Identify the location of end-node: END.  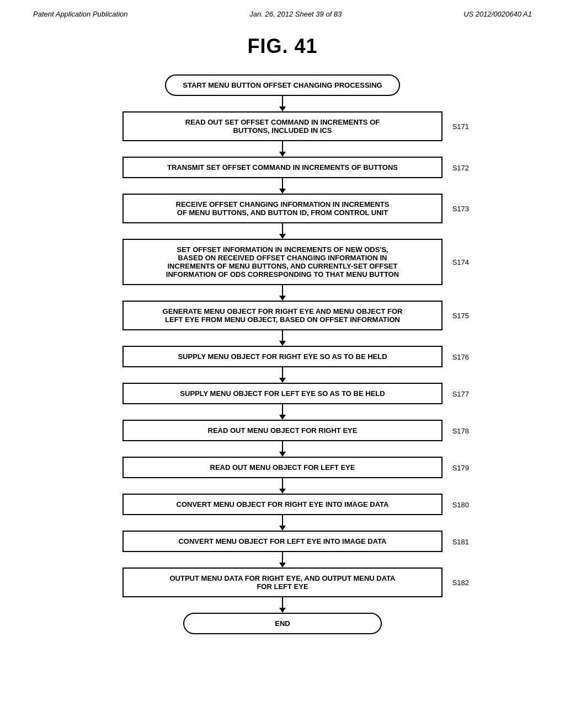
(282, 623).